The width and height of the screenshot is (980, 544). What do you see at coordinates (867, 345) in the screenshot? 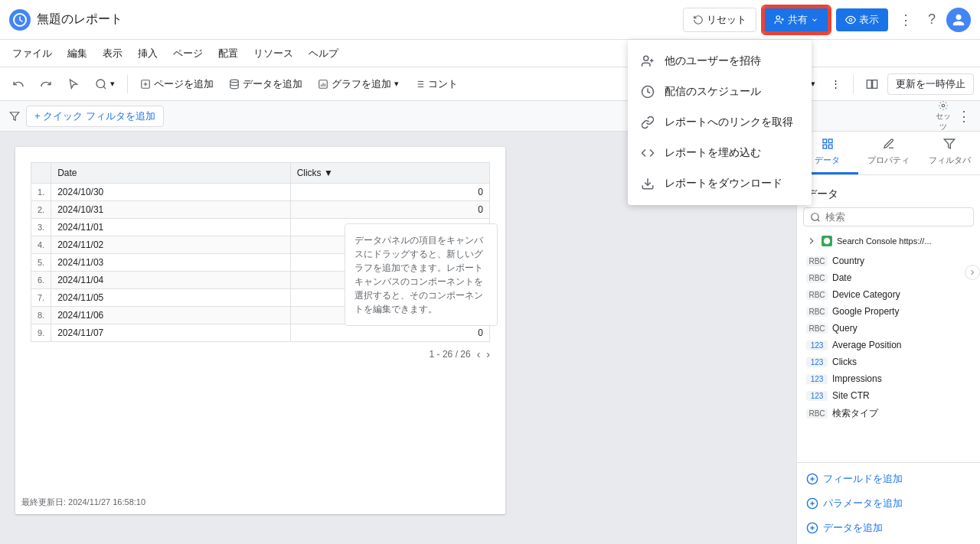
I see `field-name: Average Position` at bounding box center [867, 345].